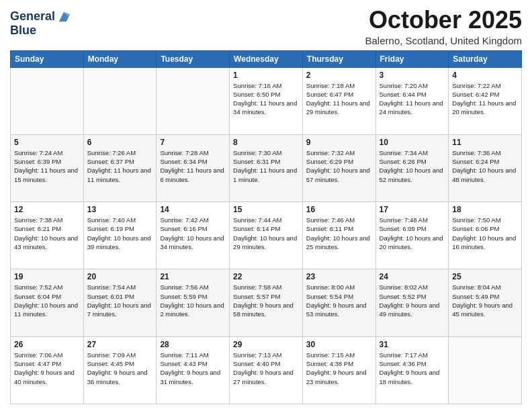 The height and width of the screenshot is (411, 532). What do you see at coordinates (339, 168) in the screenshot?
I see `table-row: 9Sunrise: 7:32 AMSunset: 6:29 PMDaylight…` at bounding box center [339, 168].